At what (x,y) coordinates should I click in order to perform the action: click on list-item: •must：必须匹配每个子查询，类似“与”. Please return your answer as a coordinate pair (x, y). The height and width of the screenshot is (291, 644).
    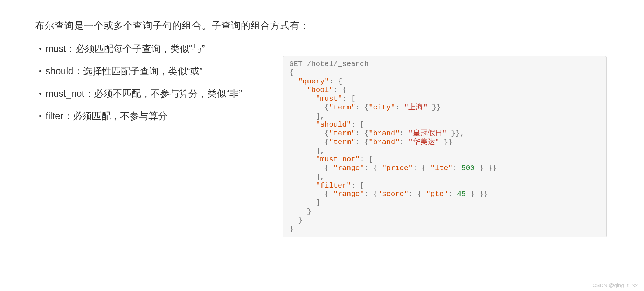
    Looking at the image, I should click on (340, 49).